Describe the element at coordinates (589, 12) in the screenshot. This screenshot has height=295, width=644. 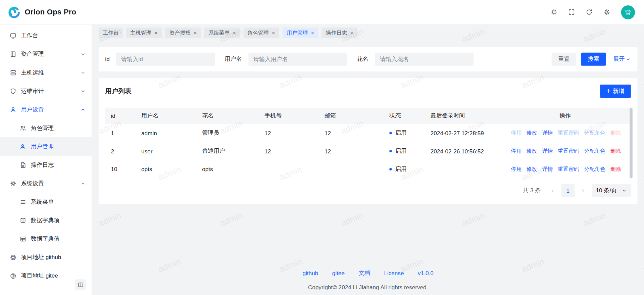
I see `refresh-icon` at that location.